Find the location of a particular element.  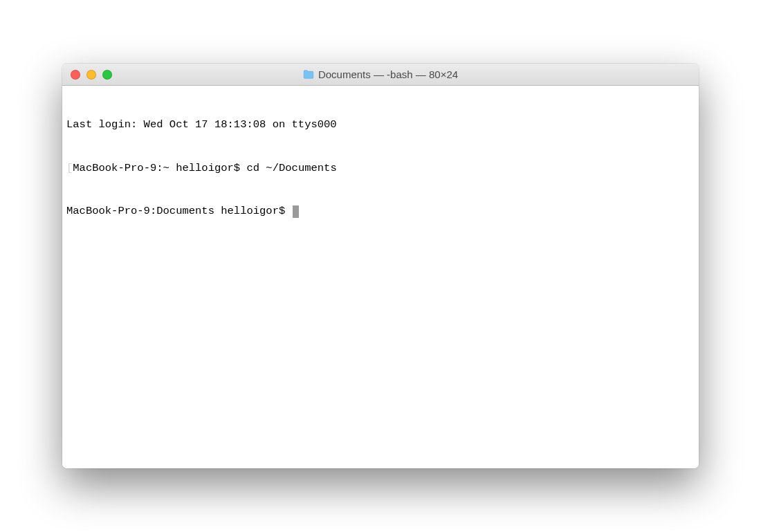

minimize-button is located at coordinates (91, 75).